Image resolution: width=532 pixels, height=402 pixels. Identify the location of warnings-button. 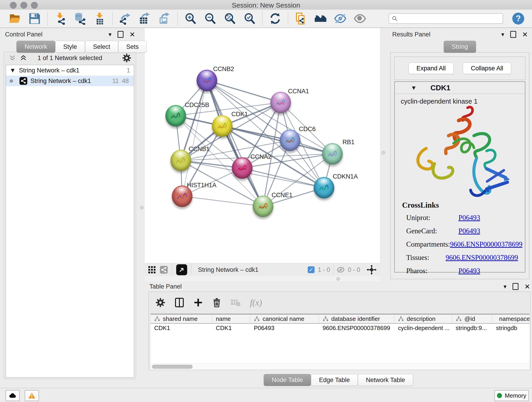
(32, 396).